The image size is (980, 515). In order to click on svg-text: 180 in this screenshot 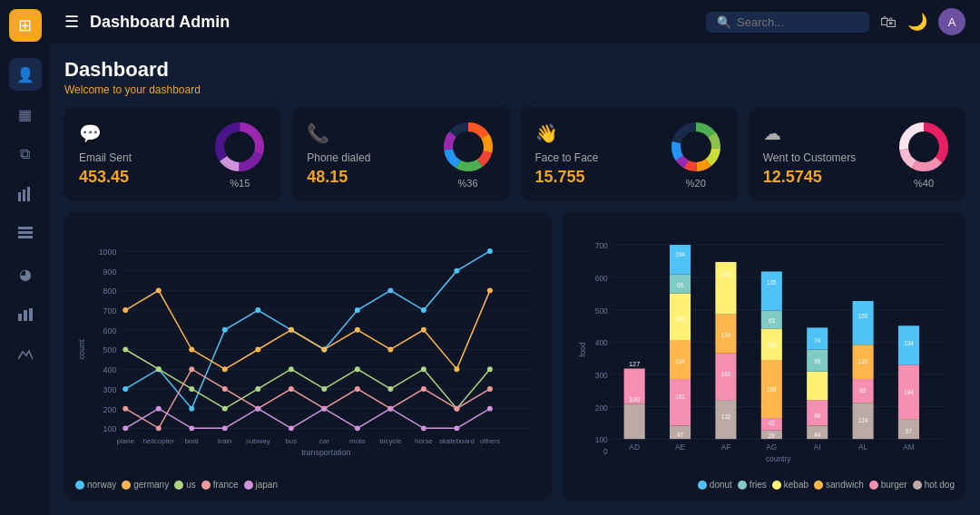, I will do `click(726, 274)`.